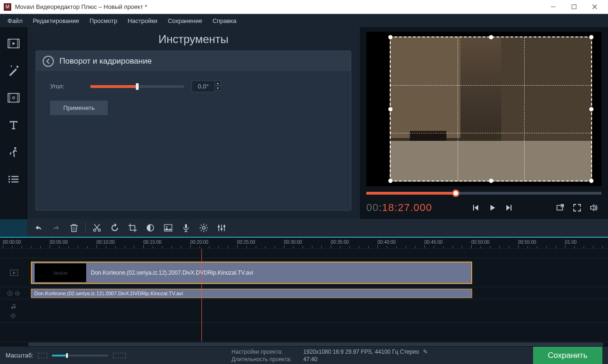  Describe the element at coordinates (304, 21) in the screenshot. I see `menubar: Файл Редактирование Просмотр Настройки С…` at that location.